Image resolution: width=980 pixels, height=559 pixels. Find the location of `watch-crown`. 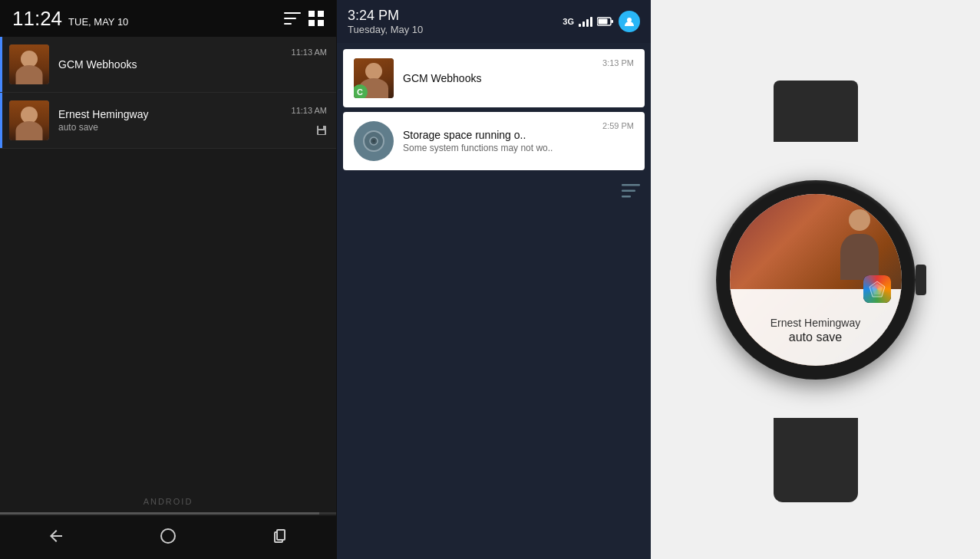

watch-crown is located at coordinates (921, 280).